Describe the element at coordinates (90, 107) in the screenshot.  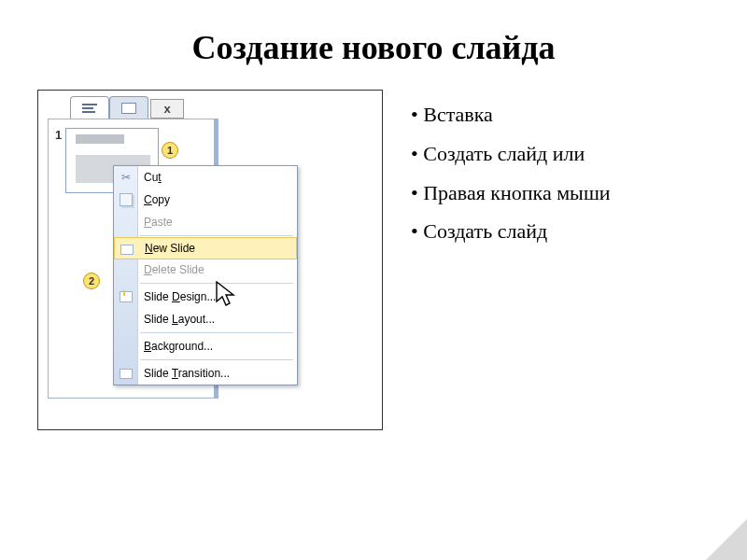
I see `tab-outline` at that location.